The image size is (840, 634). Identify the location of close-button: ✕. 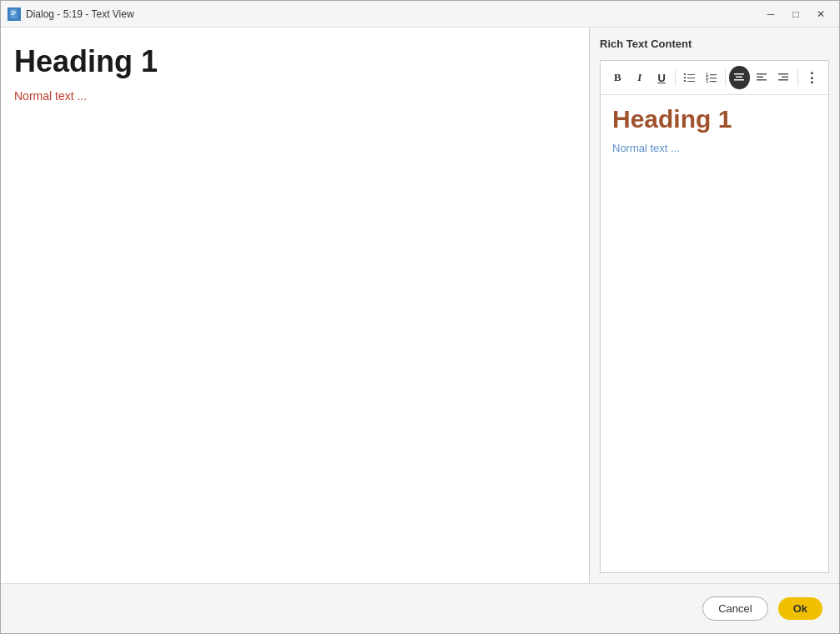
(821, 14).